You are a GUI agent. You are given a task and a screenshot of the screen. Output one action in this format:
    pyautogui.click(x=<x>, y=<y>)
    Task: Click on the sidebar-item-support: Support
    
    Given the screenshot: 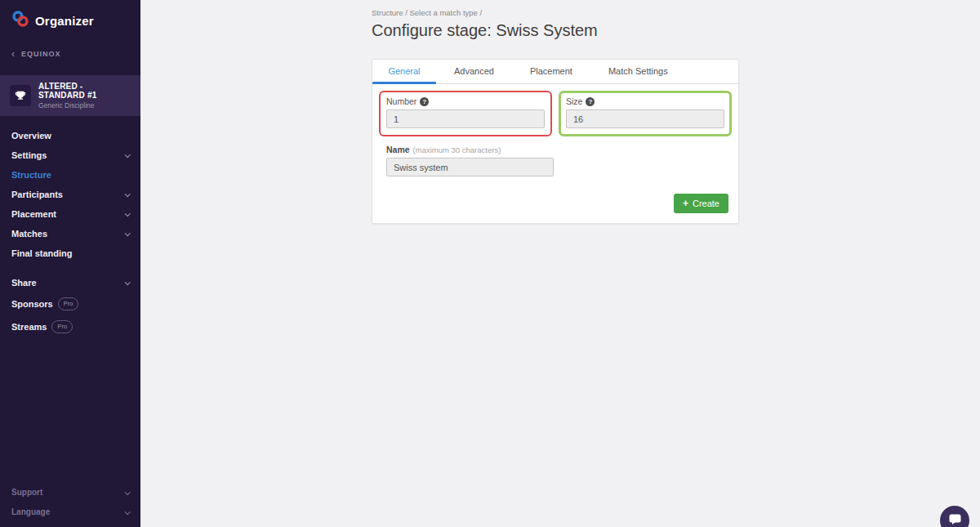 What is the action you would take?
    pyautogui.click(x=70, y=493)
    